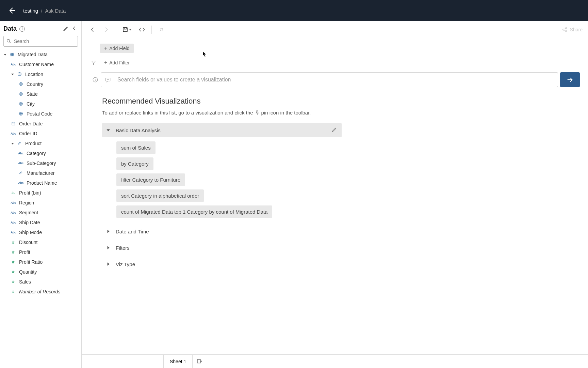  Describe the element at coordinates (13, 74) in the screenshot. I see `caret-down-icon` at that location.